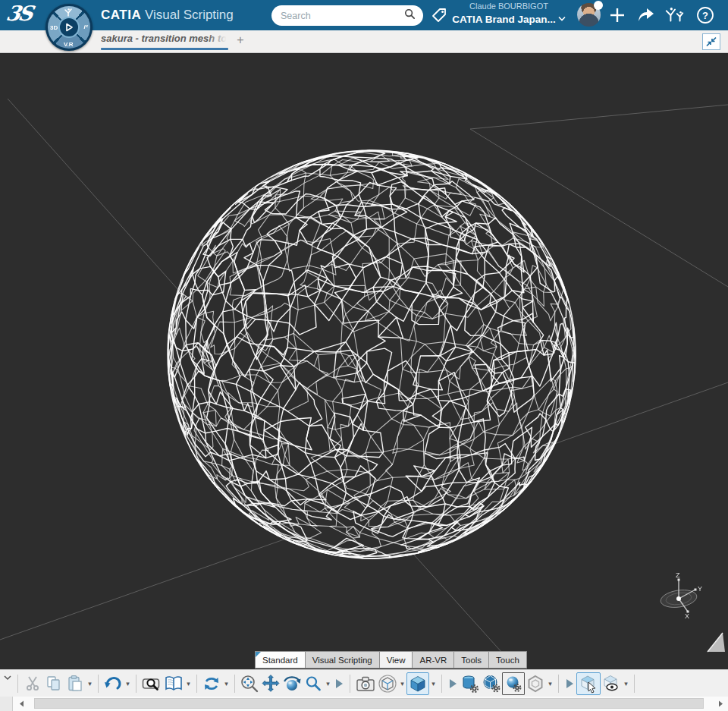  Describe the element at coordinates (705, 15) in the screenshot. I see `help-button: ?` at that location.